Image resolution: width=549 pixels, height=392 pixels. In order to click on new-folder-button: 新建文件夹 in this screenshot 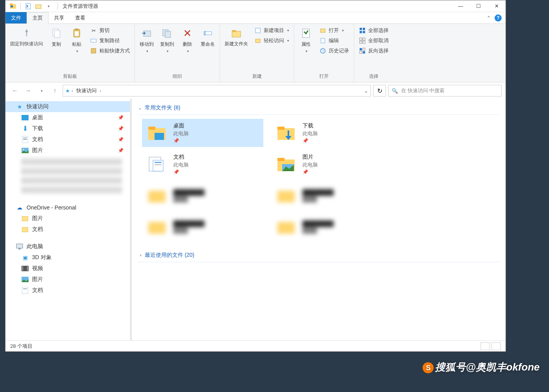, I will do `click(236, 37)`.